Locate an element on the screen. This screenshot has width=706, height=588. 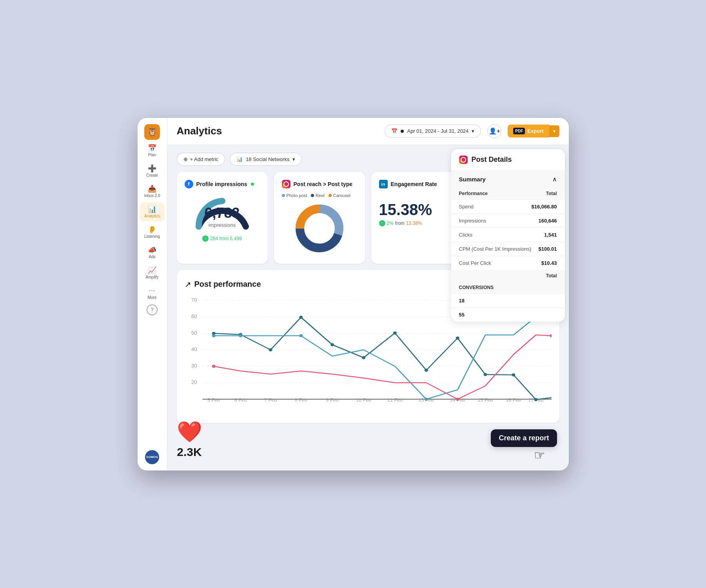
chevron-up-icon: ∧ is located at coordinates (555, 179).